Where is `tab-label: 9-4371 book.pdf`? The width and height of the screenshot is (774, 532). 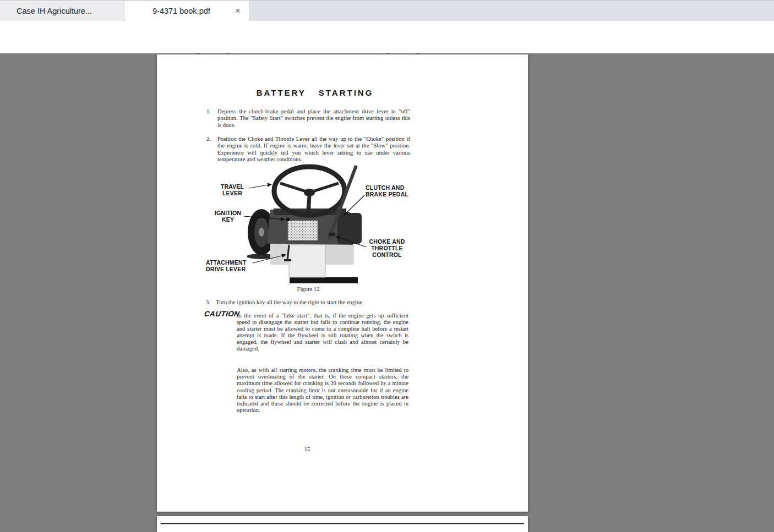 tab-label: 9-4371 book.pdf is located at coordinates (193, 11).